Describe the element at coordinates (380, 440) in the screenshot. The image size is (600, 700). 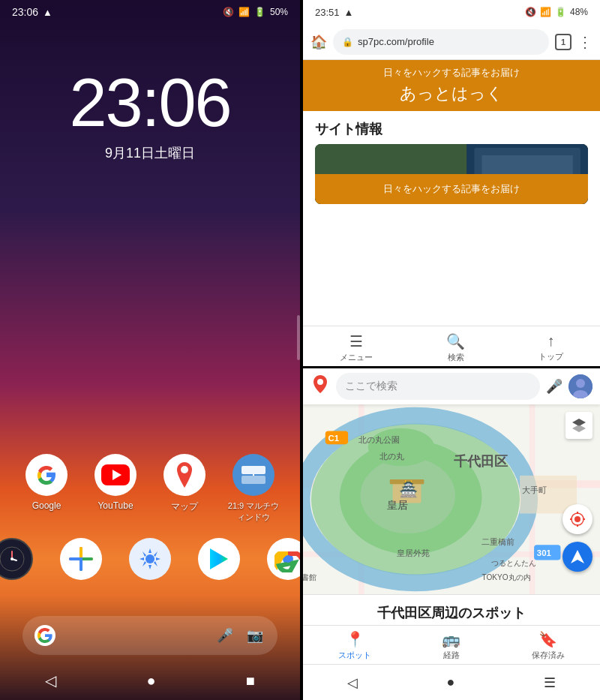
I see `svg-text: 北の丸公園` at that location.